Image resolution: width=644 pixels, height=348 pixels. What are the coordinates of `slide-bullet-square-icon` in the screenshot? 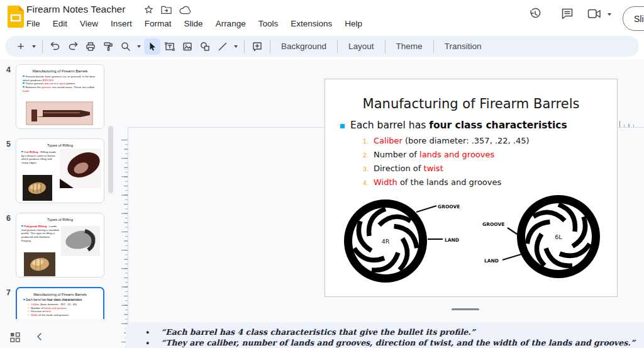 It's located at (342, 126).